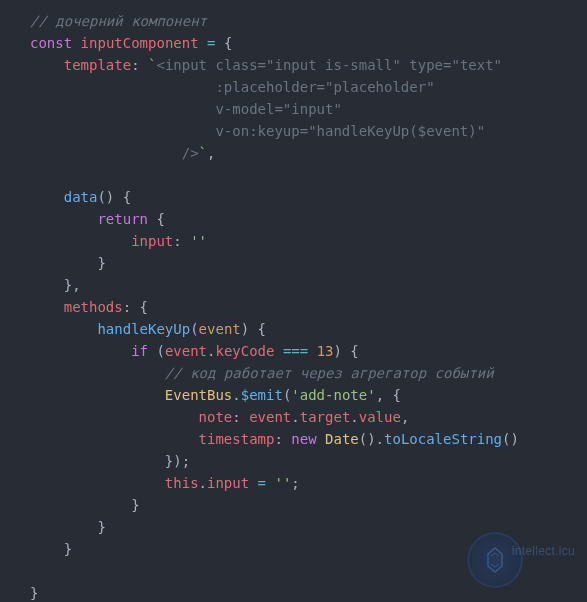 Image resolution: width=587 pixels, height=602 pixels. I want to click on watermark-text: intellect.icu, so click(544, 551).